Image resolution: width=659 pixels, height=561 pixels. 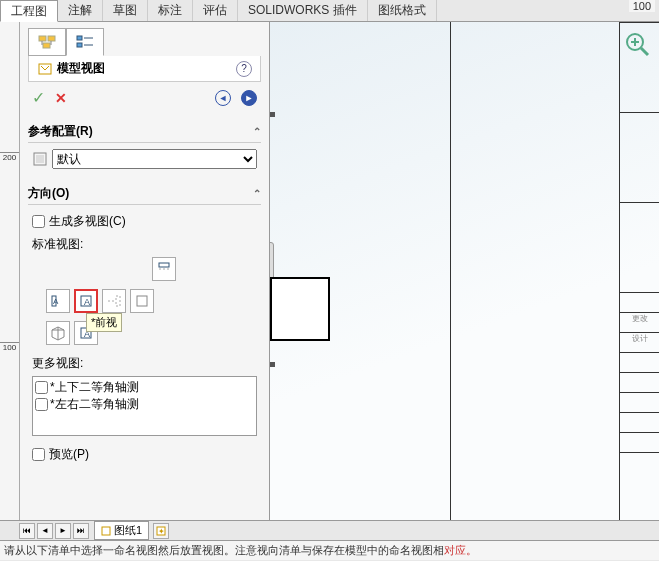 I want to click on props-icon, so click(x=85, y=42).